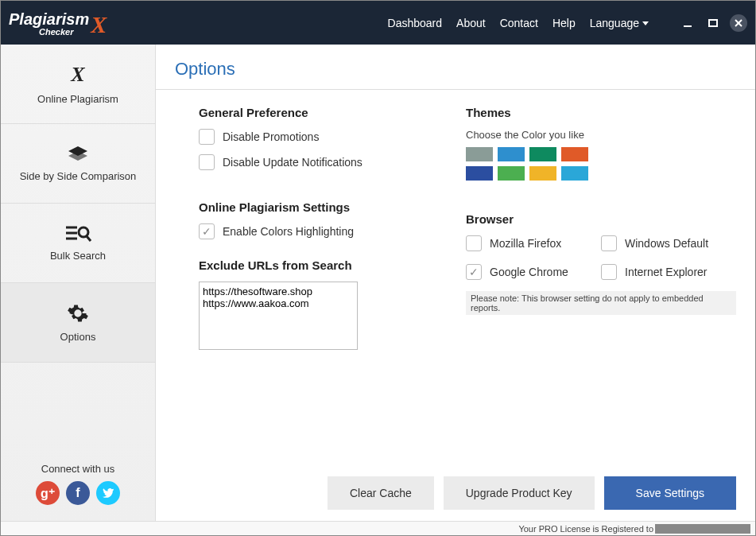 Image resolution: width=756 pixels, height=536 pixels. What do you see at coordinates (601, 135) in the screenshot?
I see `themes-sub: Choose the Color you like` at bounding box center [601, 135].